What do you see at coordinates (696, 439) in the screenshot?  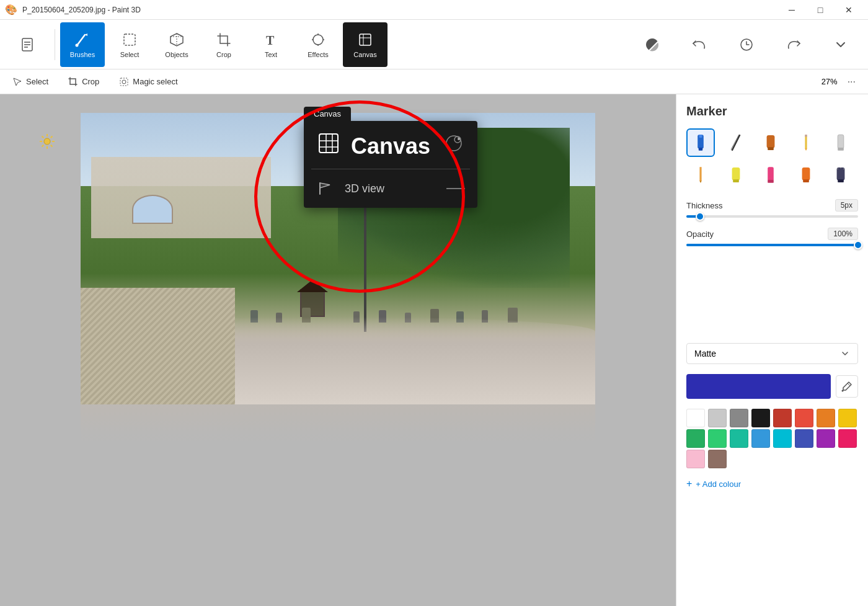 I see `color-dark-green` at bounding box center [696, 439].